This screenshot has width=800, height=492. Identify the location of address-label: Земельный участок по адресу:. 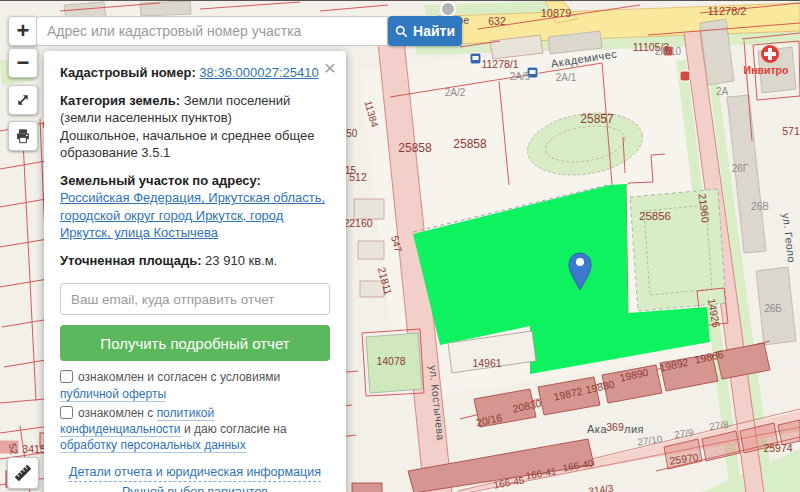
(160, 180).